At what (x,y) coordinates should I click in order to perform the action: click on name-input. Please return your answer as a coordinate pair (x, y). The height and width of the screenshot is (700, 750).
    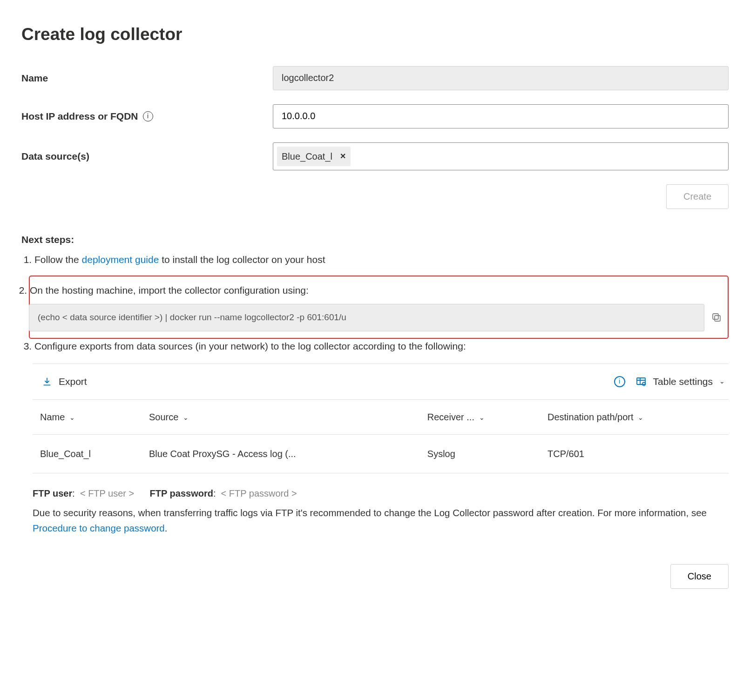
    Looking at the image, I should click on (501, 78).